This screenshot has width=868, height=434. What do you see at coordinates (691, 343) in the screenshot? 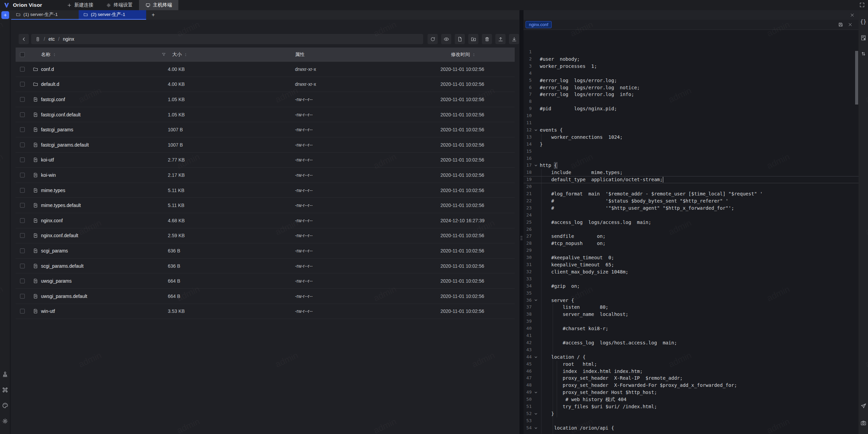
I see `editor-line: 42 #access_log logs/host.access.log main…` at bounding box center [691, 343].